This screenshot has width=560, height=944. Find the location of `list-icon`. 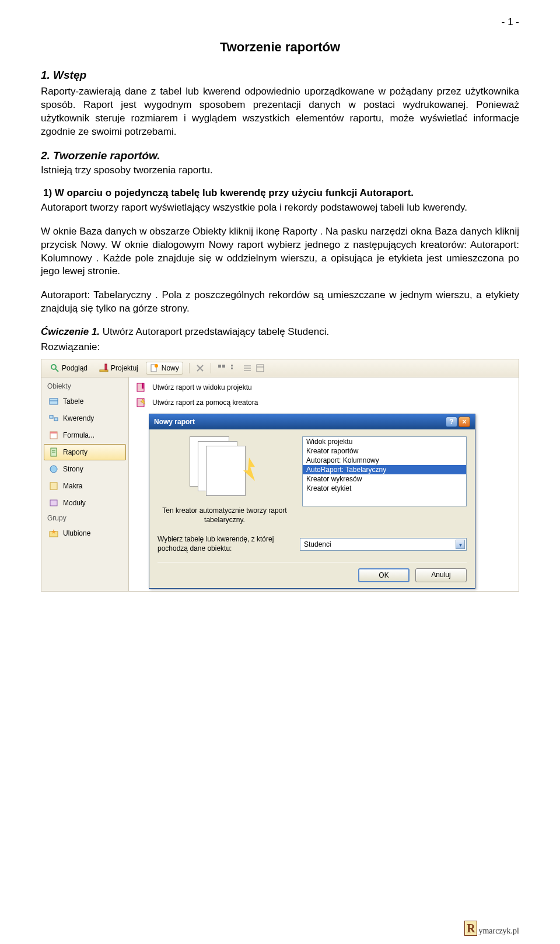

list-icon is located at coordinates (247, 368).